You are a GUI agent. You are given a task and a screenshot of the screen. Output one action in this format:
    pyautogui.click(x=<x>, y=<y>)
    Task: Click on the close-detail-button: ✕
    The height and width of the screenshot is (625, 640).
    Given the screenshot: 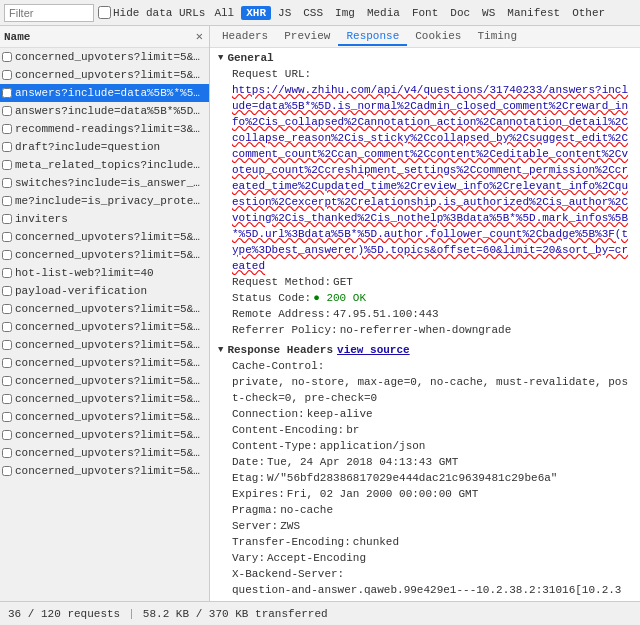 What is the action you would take?
    pyautogui.click(x=200, y=36)
    